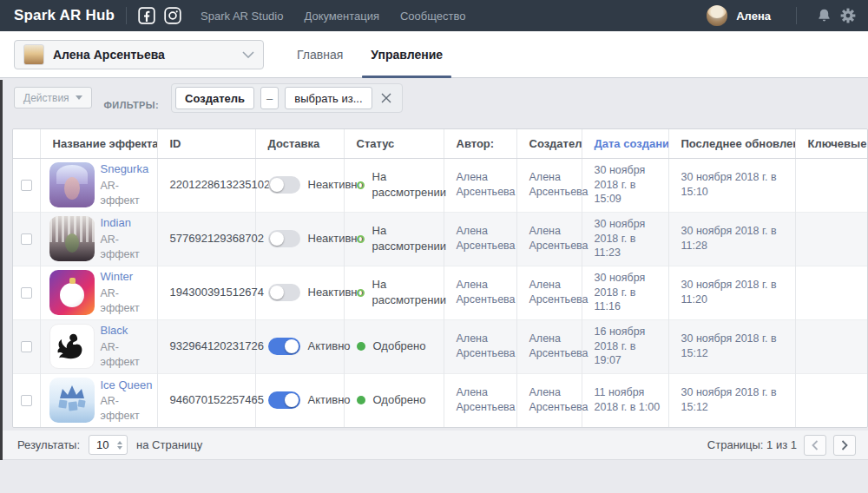 The width and height of the screenshot is (868, 493). Describe the element at coordinates (120, 445) in the screenshot. I see `per-page-stepper` at that location.